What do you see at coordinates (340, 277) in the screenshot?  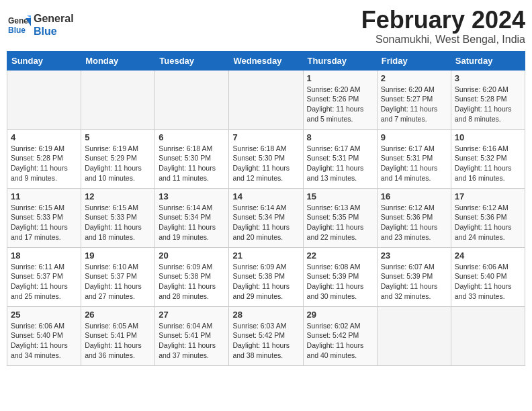 I see `calendar-cell: 22Sunrise: 6:08 AM Sunset: 5:39 PM Dayli…` at bounding box center [340, 277].